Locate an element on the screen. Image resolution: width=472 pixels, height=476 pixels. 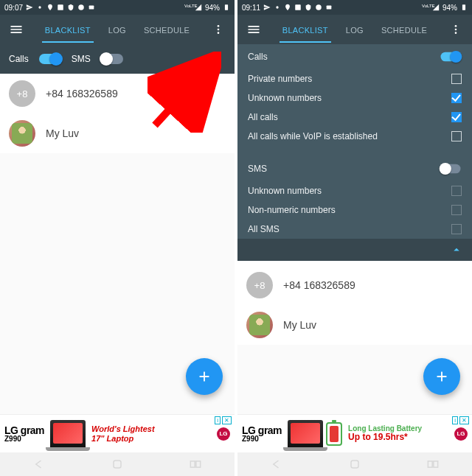
shield-icon is located at coordinates (308, 7).